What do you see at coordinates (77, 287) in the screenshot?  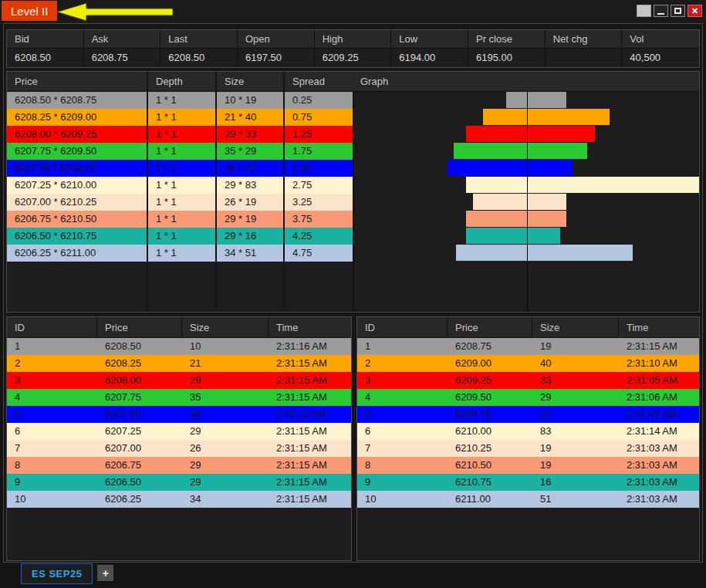 I see `depth-filler-cell` at bounding box center [77, 287].